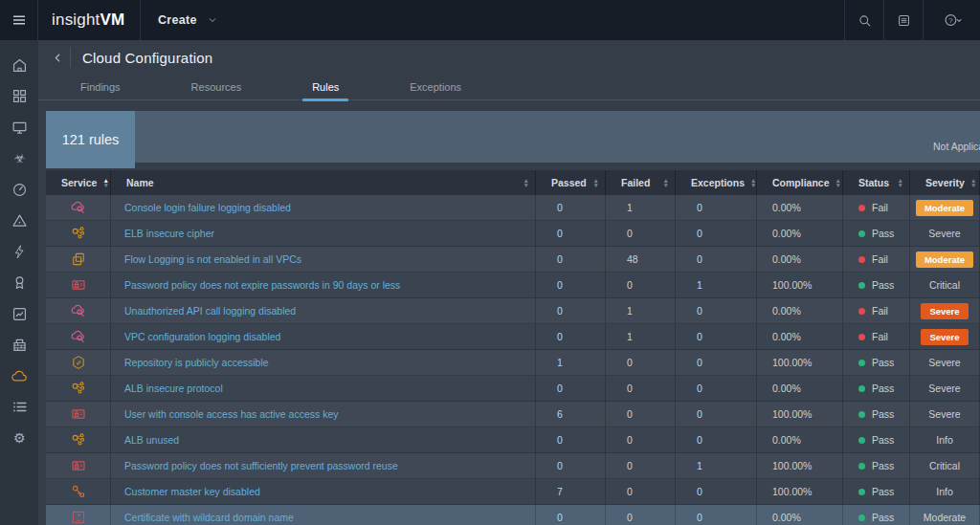 The width and height of the screenshot is (980, 525). What do you see at coordinates (19, 222) in the screenshot?
I see `sidebar-item-triangle-alert` at bounding box center [19, 222].